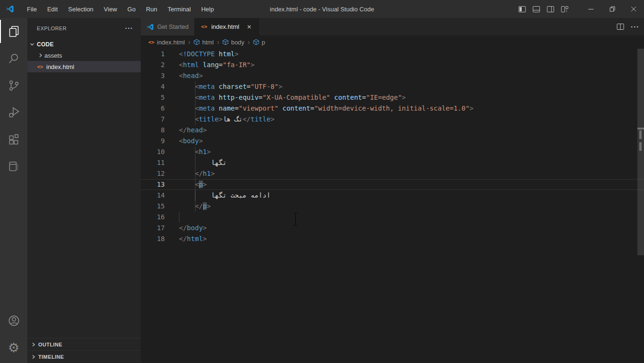 This screenshot has height=363, width=644. I want to click on menu-edit: Edit, so click(52, 9).